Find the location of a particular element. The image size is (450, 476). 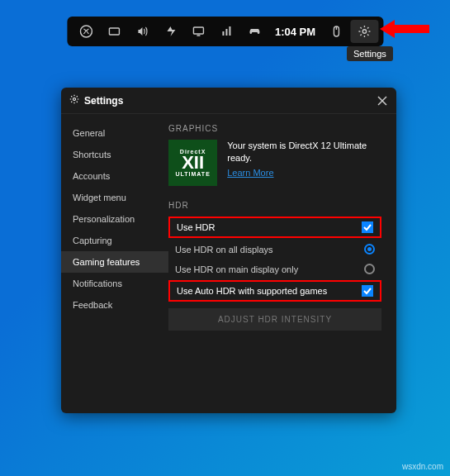

hdr-section-label: HDR is located at coordinates (275, 205).